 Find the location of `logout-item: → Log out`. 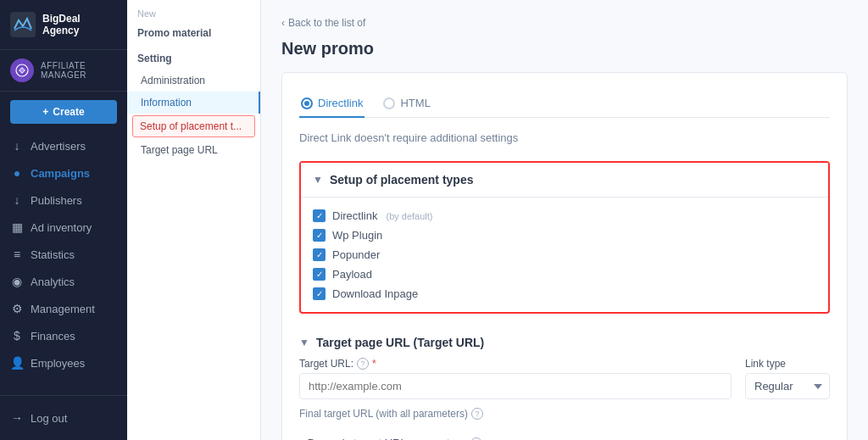

logout-item: → Log out is located at coordinates (64, 418).